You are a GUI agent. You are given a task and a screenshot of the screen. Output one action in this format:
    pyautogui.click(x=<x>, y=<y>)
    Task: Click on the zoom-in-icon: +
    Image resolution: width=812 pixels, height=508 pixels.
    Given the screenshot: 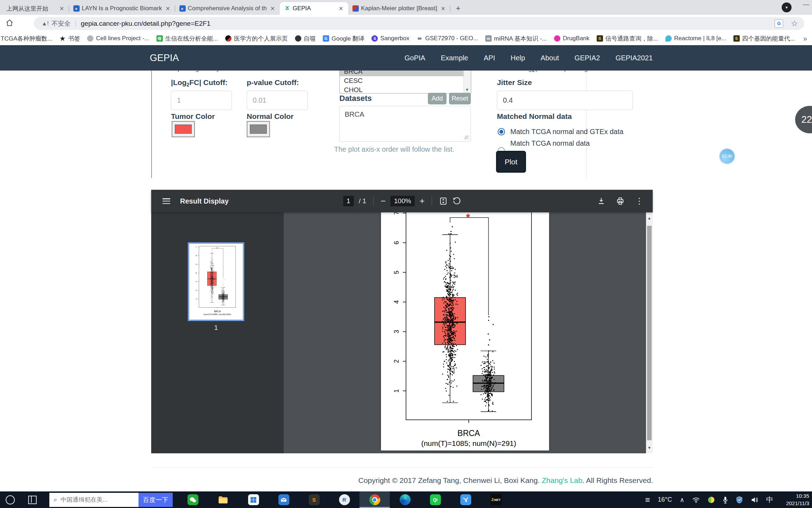 What is the action you would take?
    pyautogui.click(x=422, y=201)
    